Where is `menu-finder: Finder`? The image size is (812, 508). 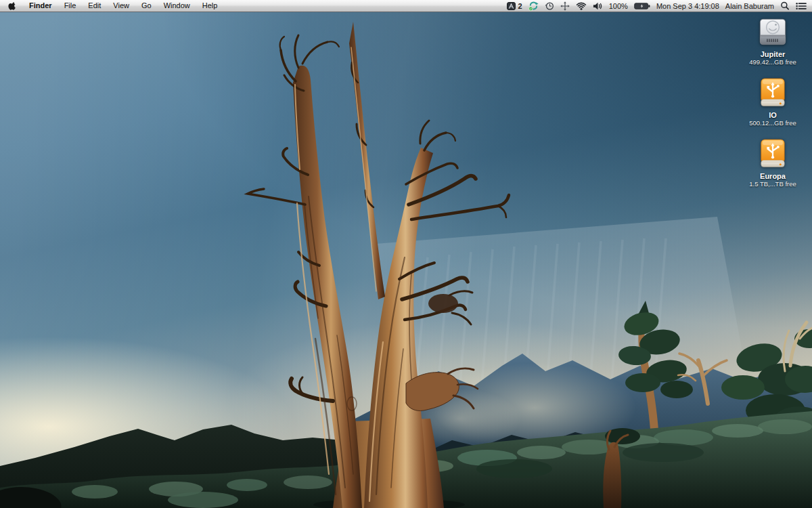
menu-finder: Finder is located at coordinates (41, 5).